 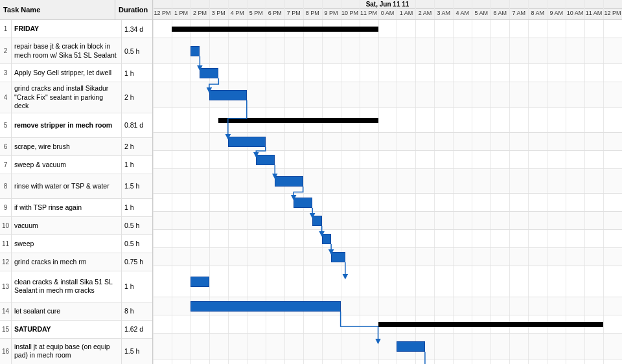 What do you see at coordinates (67, 126) in the screenshot?
I see `task-name-cell: remove stripper in mech room` at bounding box center [67, 126].